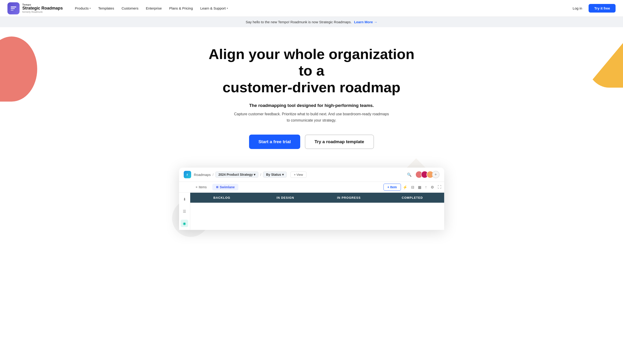 The height and width of the screenshot is (364, 623). What do you see at coordinates (420, 187) in the screenshot?
I see `columns-icon: ▦` at bounding box center [420, 187].